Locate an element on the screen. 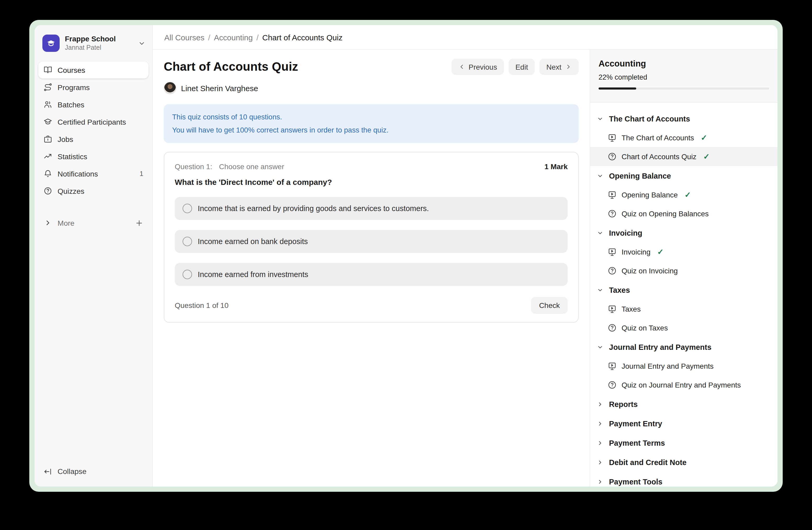 This screenshot has height=530, width=812. author-row: Linet Sherin Varghese is located at coordinates (371, 88).